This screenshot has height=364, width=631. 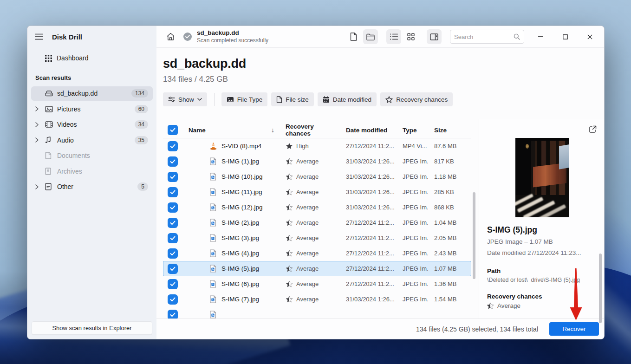 I want to click on folder-icon-button, so click(x=371, y=37).